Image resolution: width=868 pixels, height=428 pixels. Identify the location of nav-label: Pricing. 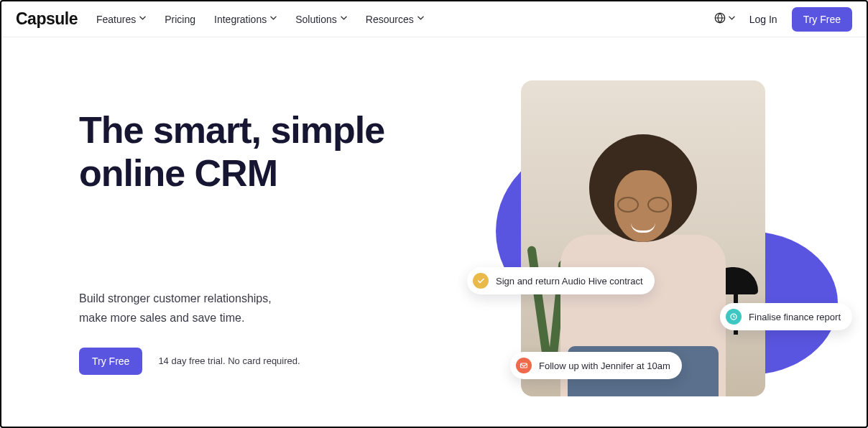
(180, 19).